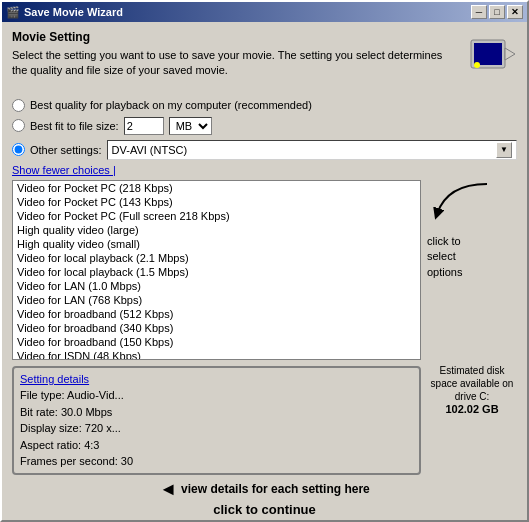 The width and height of the screenshot is (529, 522). What do you see at coordinates (216, 300) in the screenshot?
I see `list-item: Video for LAN (768 Kbps)` at bounding box center [216, 300].